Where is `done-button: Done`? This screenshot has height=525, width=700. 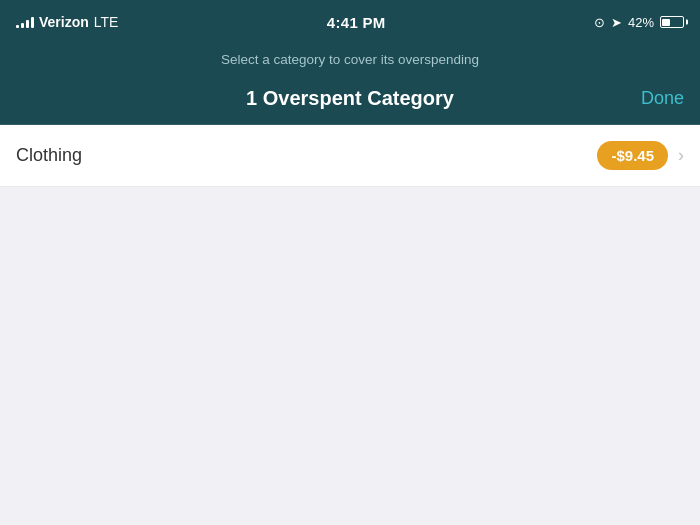 done-button: Done is located at coordinates (662, 98).